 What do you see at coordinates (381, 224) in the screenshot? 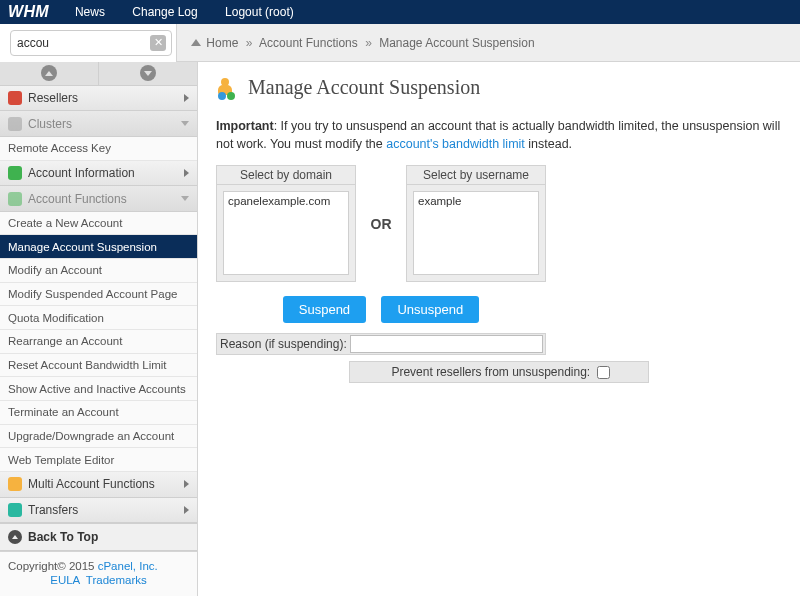
I see `or-label: OR` at bounding box center [381, 224].